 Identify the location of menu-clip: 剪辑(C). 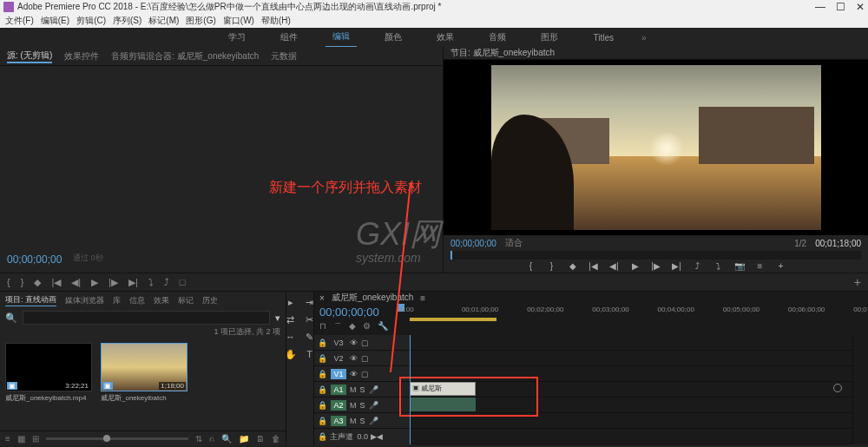
(91, 21).